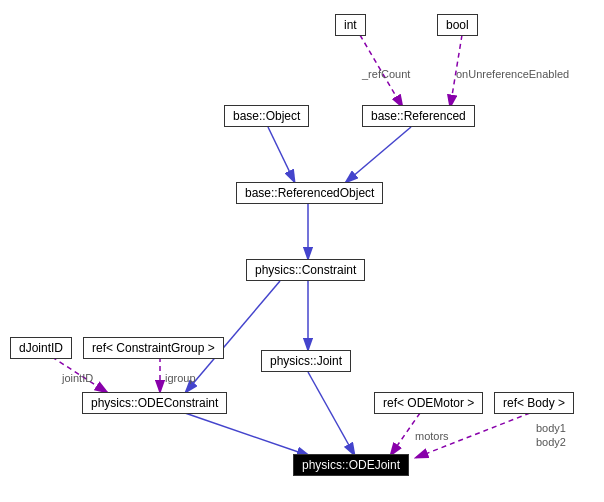 The height and width of the screenshot is (502, 604). What do you see at coordinates (306, 270) in the screenshot?
I see `node-physics-constraint: physics::Constraint` at bounding box center [306, 270].